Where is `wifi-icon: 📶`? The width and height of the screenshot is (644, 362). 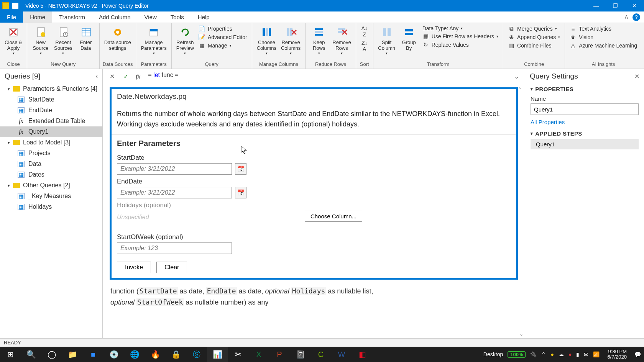 wifi-icon: 📶 is located at coordinates (596, 354).